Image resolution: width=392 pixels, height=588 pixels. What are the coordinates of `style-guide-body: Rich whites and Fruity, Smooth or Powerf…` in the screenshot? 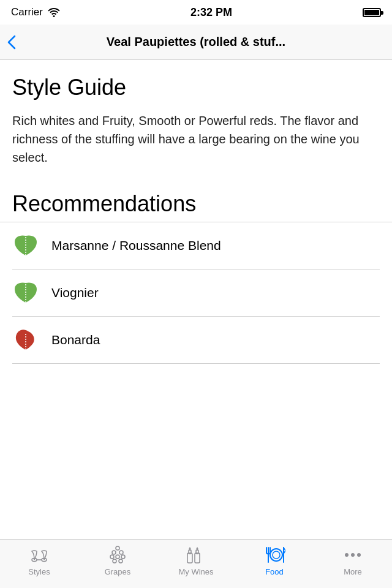 It's located at (196, 139).